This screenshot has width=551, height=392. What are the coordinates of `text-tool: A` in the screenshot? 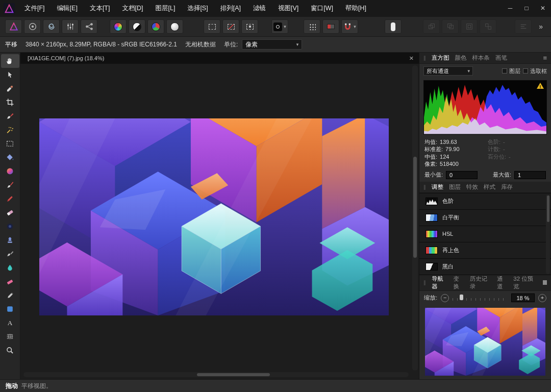 It's located at (10, 323).